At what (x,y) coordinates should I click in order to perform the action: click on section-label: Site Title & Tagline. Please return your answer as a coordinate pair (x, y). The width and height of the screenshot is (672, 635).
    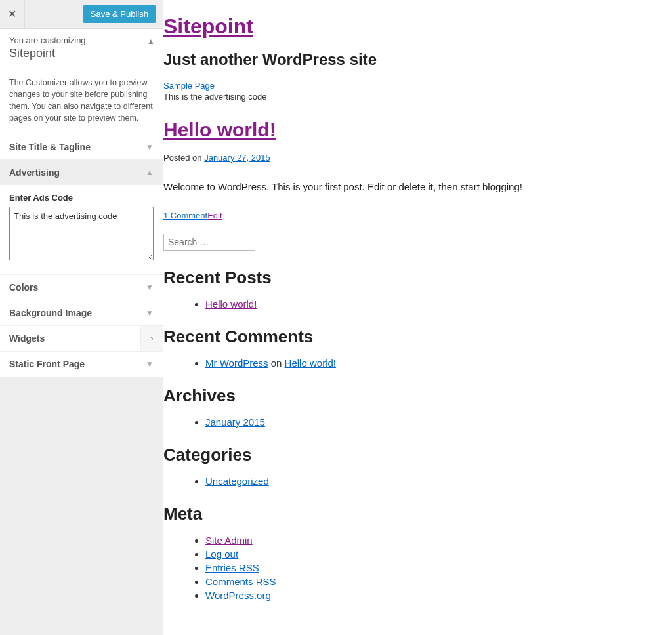
    Looking at the image, I should click on (50, 147).